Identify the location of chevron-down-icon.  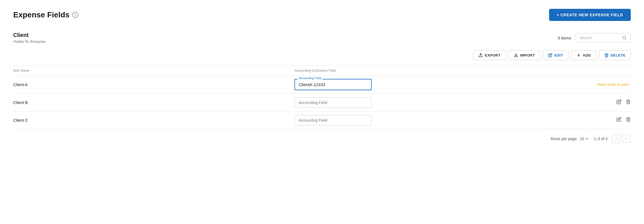
(587, 139).